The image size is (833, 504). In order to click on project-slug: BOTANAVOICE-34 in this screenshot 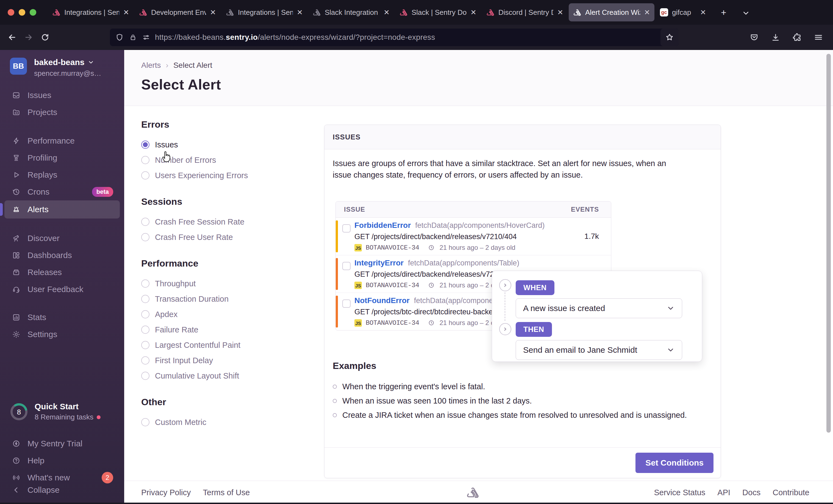, I will do `click(392, 323)`.